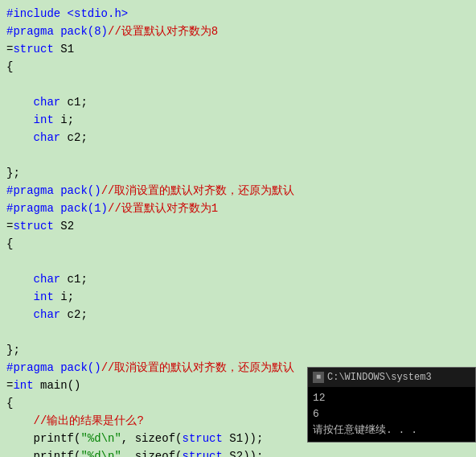 Image resolution: width=476 pixels, height=457 pixels. What do you see at coordinates (162, 31) in the screenshot?
I see `comment-pack8: //设置默认对齐数为8` at bounding box center [162, 31].